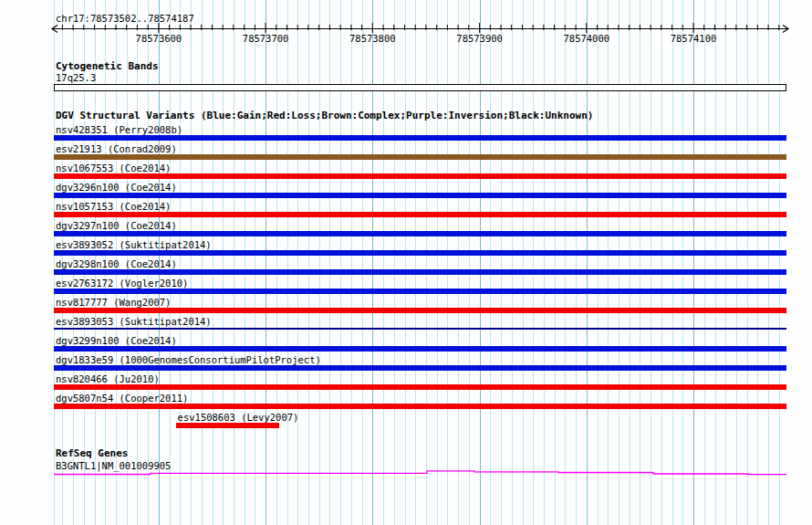 The image size is (812, 525). I want to click on variant-label: nsv820466 (Ju2010), so click(108, 379).